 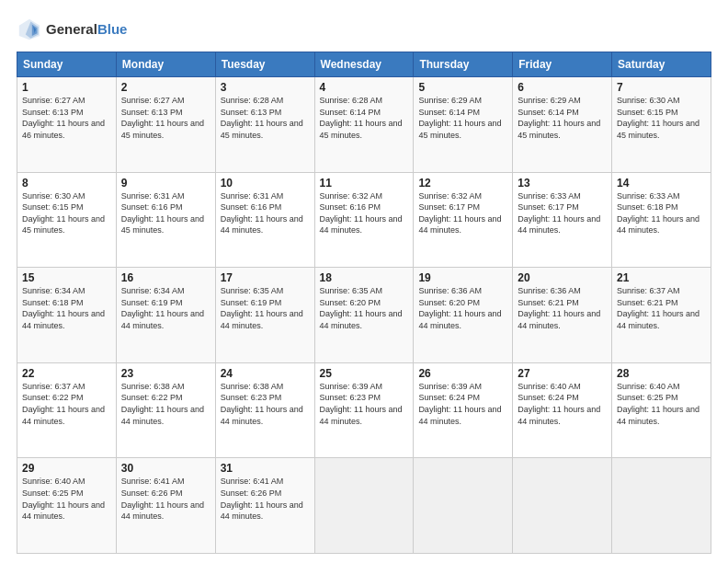 What do you see at coordinates (662, 213) in the screenshot?
I see `day-info: Sunrise: 6:33 AMSunset: 6:18 PMDaylight:…` at bounding box center [662, 213].